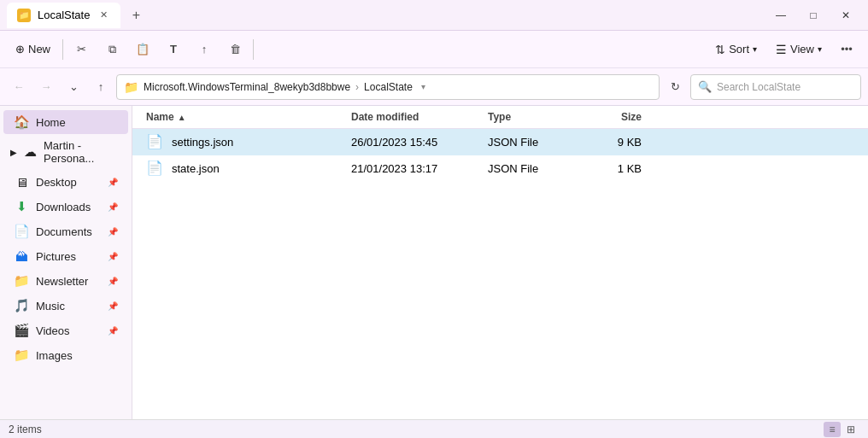  I want to click on pin-icon-documents: 📌, so click(113, 232).